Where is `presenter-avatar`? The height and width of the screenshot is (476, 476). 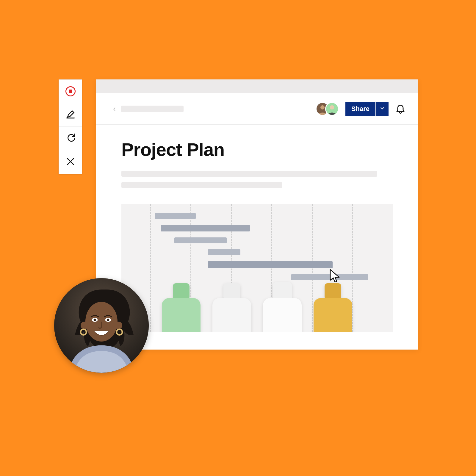 presenter-avatar is located at coordinates (101, 325).